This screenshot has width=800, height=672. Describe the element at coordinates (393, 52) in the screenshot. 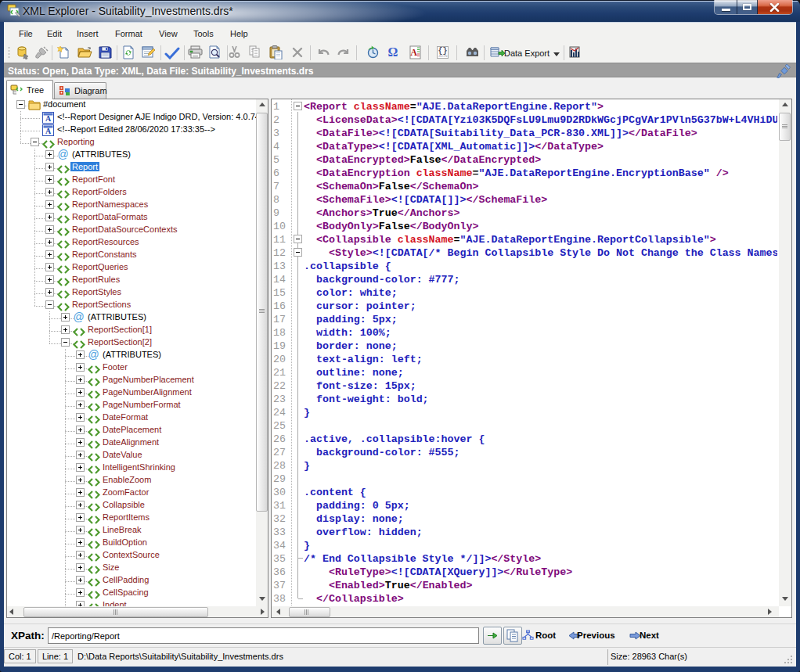

I see `svg-text: Ω` at that location.